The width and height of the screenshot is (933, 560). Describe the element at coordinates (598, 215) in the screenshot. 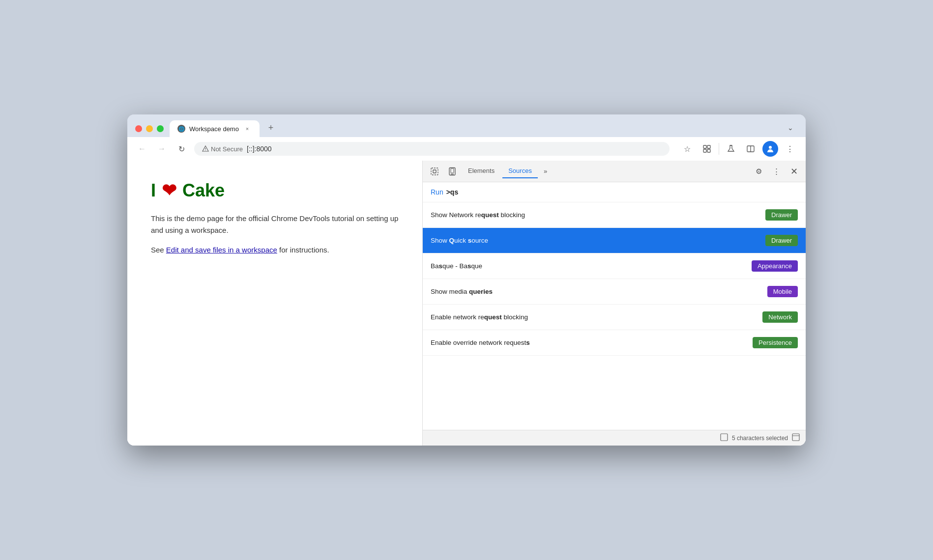

I see `command-label-0: Show Network request blocking` at that location.